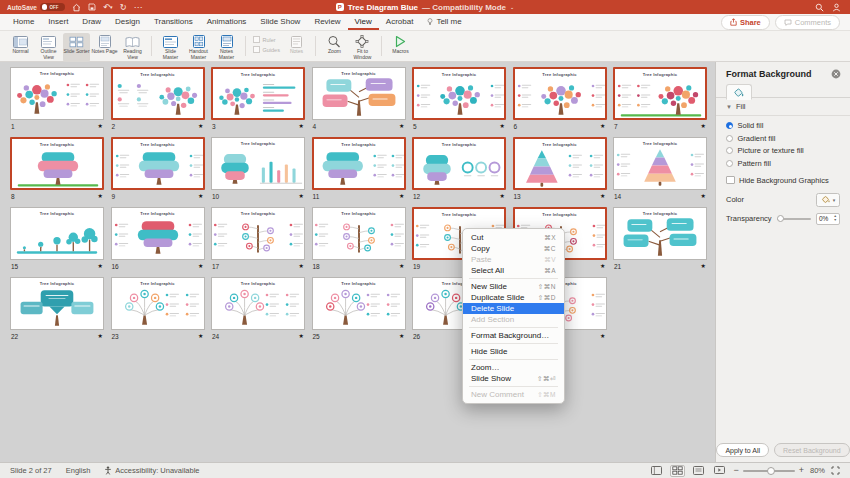 The image size is (850, 478). What do you see at coordinates (226, 48) in the screenshot?
I see `notes-master-button: Notes Master` at bounding box center [226, 48].